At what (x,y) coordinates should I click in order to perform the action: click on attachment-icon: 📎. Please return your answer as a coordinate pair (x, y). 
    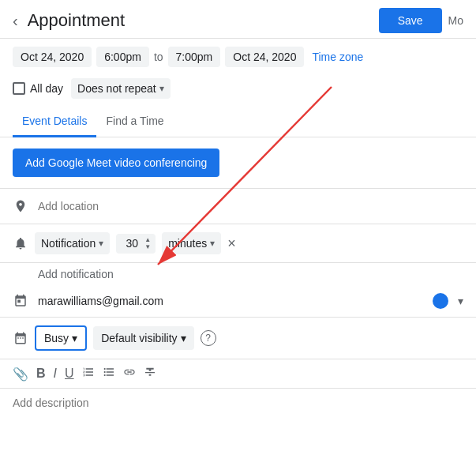
    Looking at the image, I should click on (21, 374).